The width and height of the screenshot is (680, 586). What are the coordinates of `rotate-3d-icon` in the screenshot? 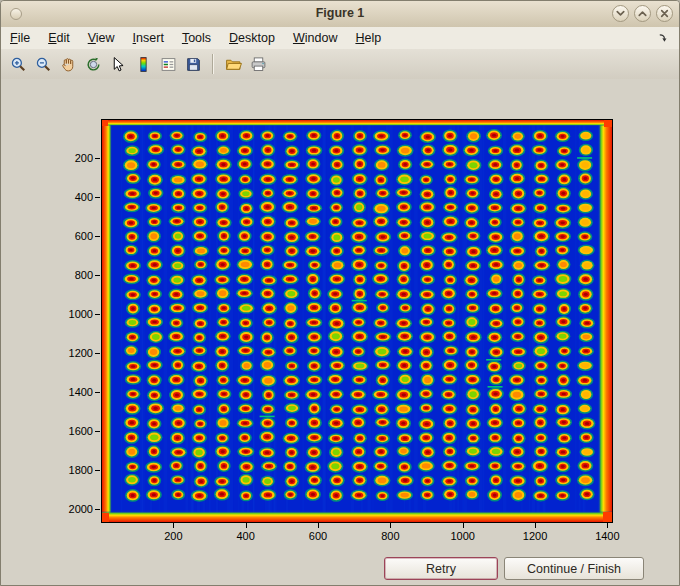 It's located at (94, 64).